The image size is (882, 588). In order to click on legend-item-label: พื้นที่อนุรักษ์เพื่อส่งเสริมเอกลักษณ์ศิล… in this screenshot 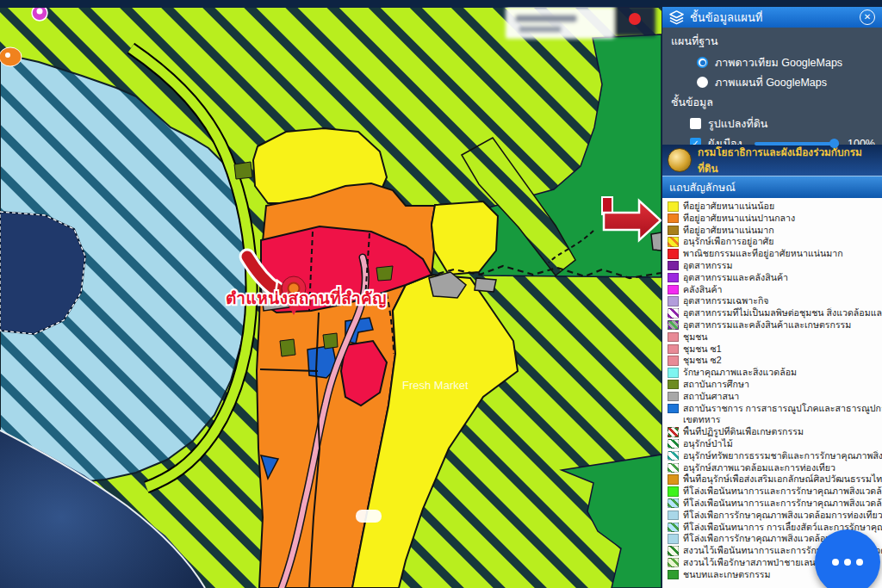, I will do `click(782, 479)`.